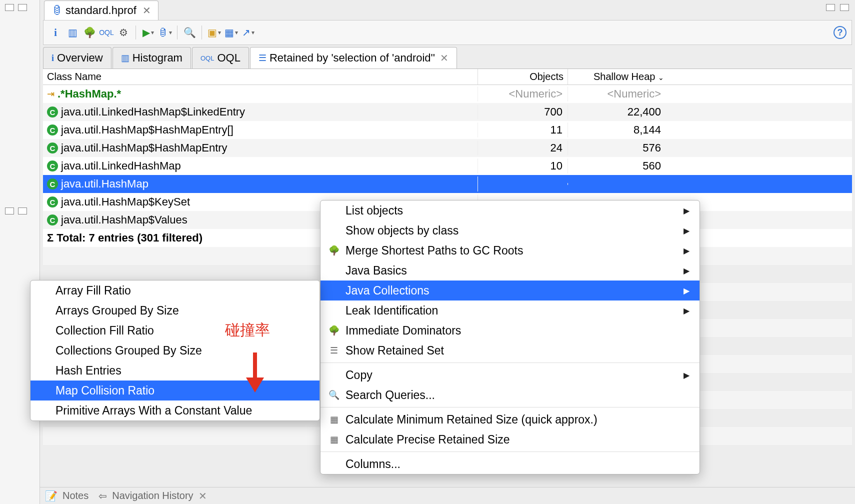 The image size is (855, 504). I want to click on regex-filter-row: ⇥.*HashMap.* <Numeric> <Numeric>, so click(448, 94).